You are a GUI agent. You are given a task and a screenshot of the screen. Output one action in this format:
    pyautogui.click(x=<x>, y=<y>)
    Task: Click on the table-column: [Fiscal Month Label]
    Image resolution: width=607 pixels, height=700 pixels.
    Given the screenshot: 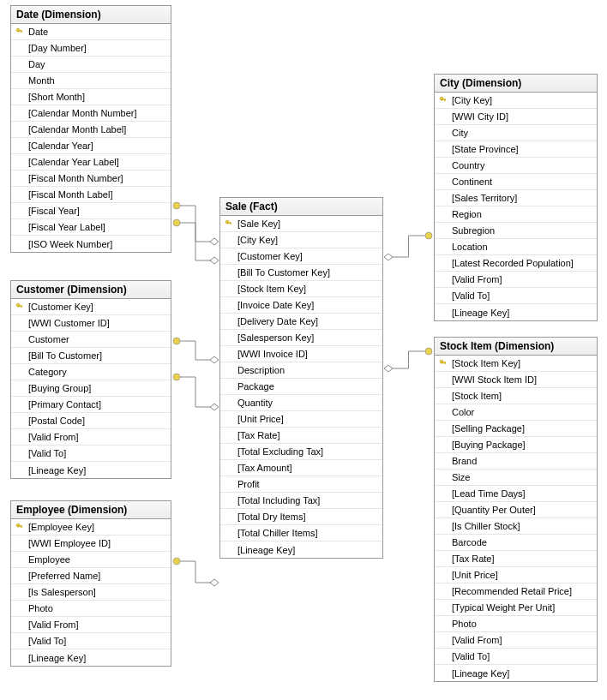 What is the action you would take?
    pyautogui.click(x=91, y=195)
    